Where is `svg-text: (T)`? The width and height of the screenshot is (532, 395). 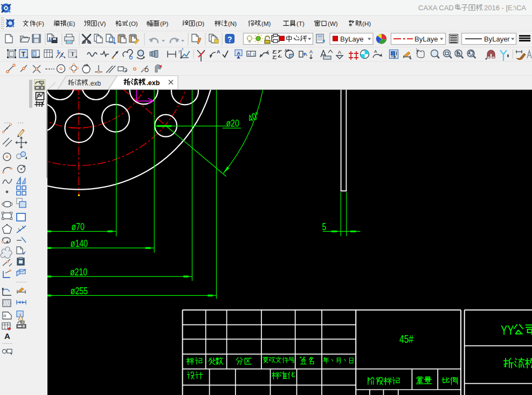 svg-text: (T) is located at coordinates (301, 24).